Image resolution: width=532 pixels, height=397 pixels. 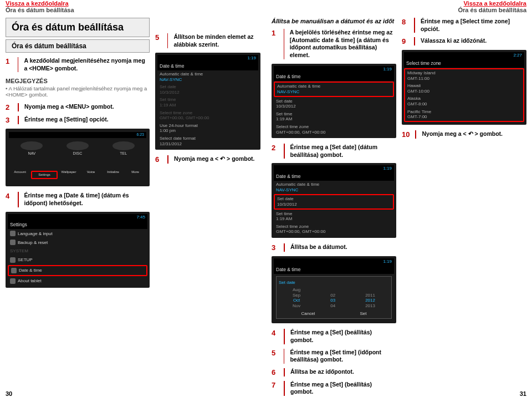 What do you see at coordinates (9, 394) in the screenshot?
I see `page-number-left: 30` at bounding box center [9, 394].